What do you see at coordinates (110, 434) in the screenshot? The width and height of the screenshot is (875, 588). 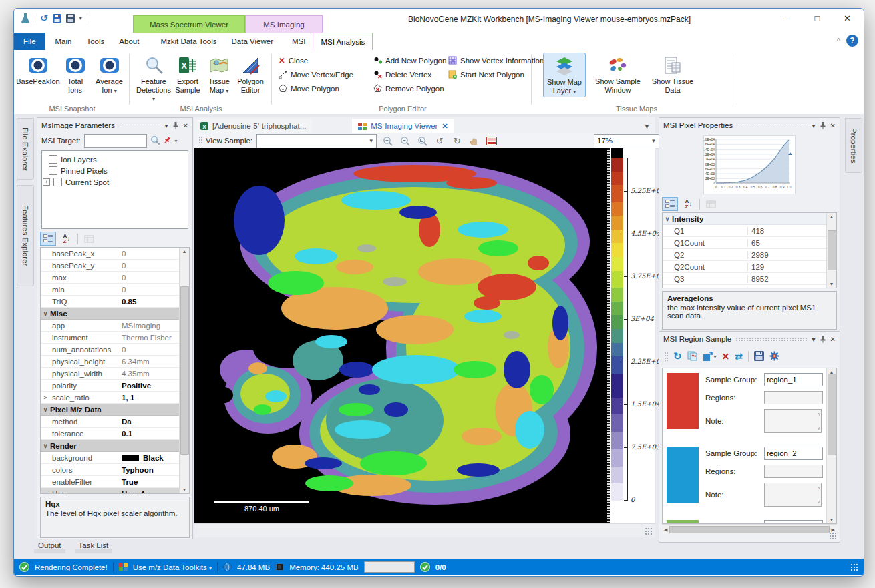 I see `property-row: tolerance0.1` at bounding box center [110, 434].